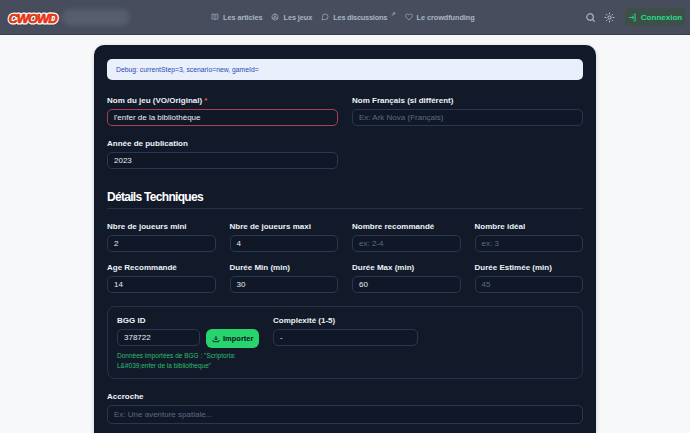 The width and height of the screenshot is (690, 433). I want to click on svg-text: CWOWD, so click(34, 18).